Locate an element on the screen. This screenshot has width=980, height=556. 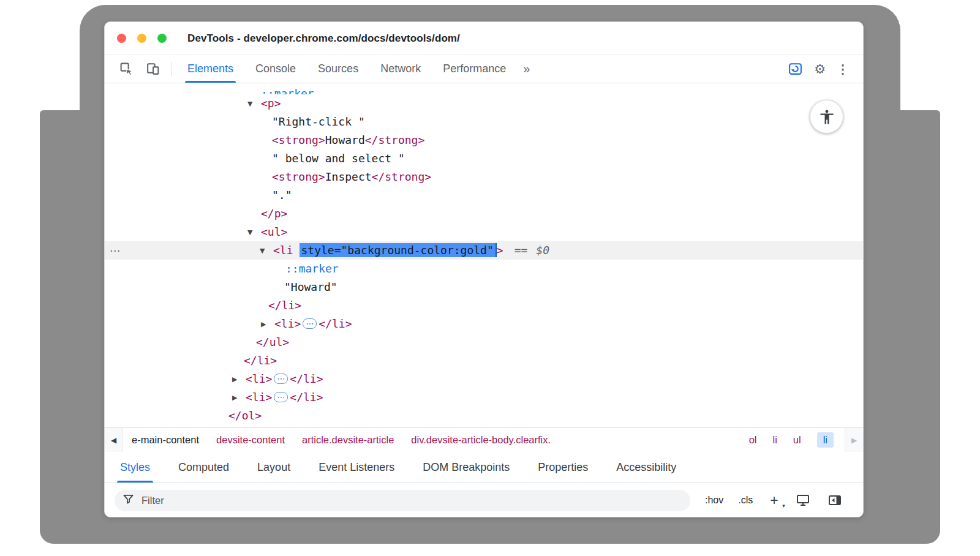
dom-node-strong: <strong>Inspect</strong> is located at coordinates (484, 177).